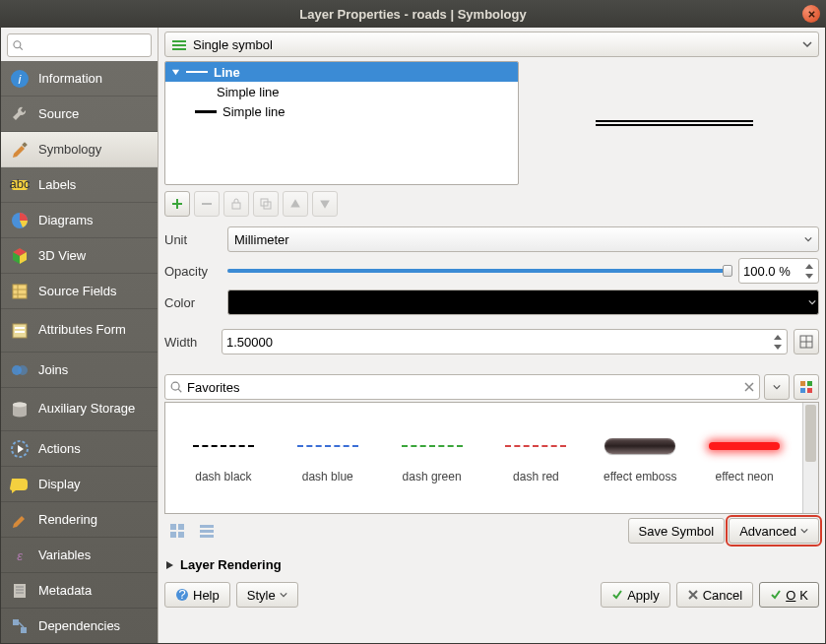  Describe the element at coordinates (342, 123) in the screenshot. I see `symbol-layer-tree: Line Simple line Simple line` at that location.